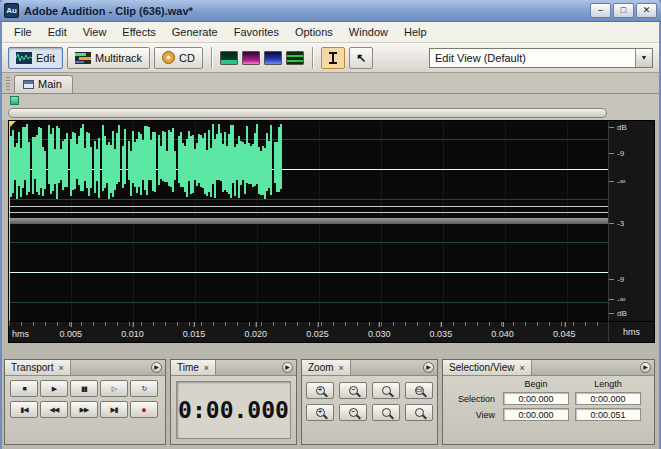 Image resolution: width=661 pixels, height=449 pixels. I want to click on ibeam-icon, so click(333, 58).